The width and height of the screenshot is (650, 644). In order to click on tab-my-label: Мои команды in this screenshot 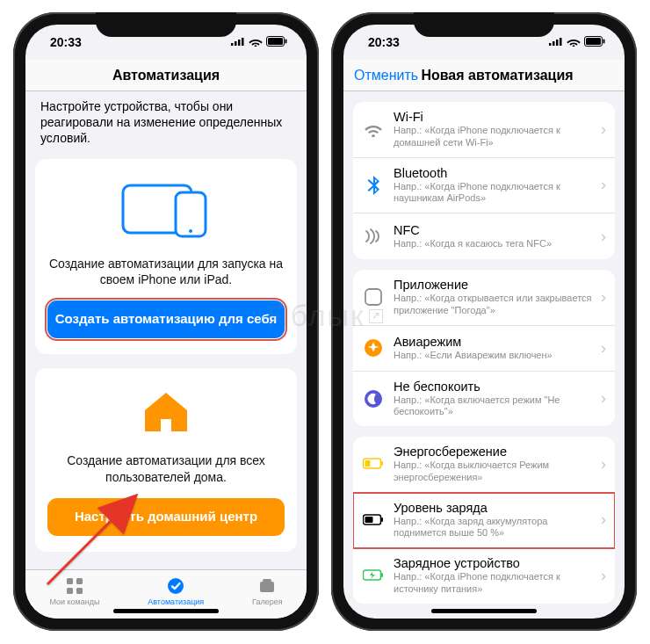, I will do `click(74, 602)`.